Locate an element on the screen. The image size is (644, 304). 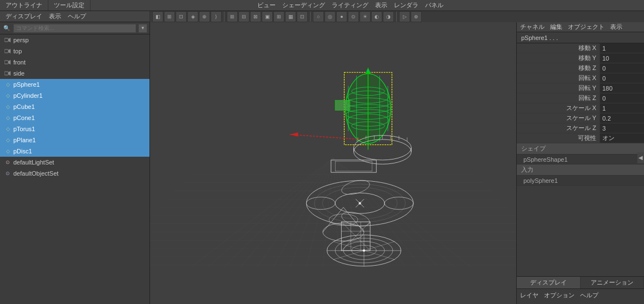
channel-label-tx: 移動 X is located at coordinates (558, 48).